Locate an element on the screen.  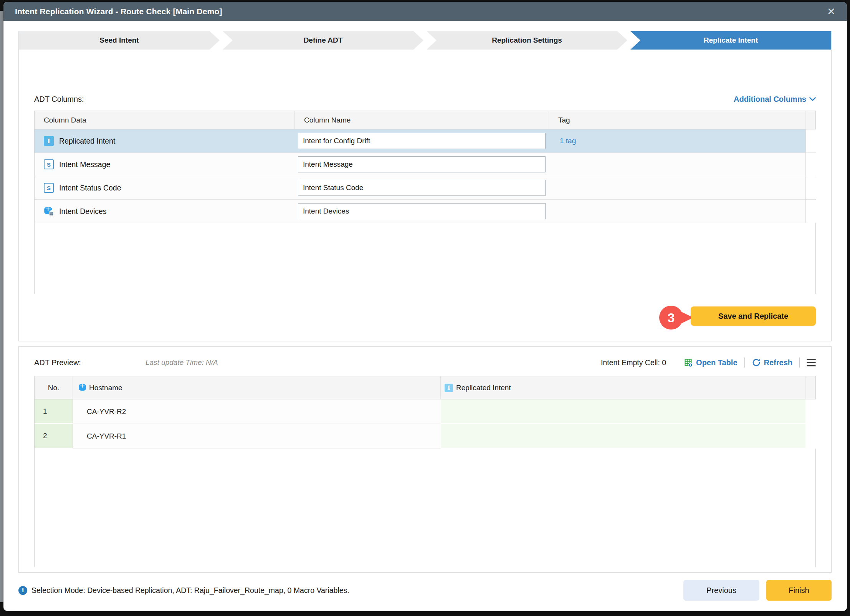
last-update-time: Last update Time: N/A is located at coordinates (182, 363).